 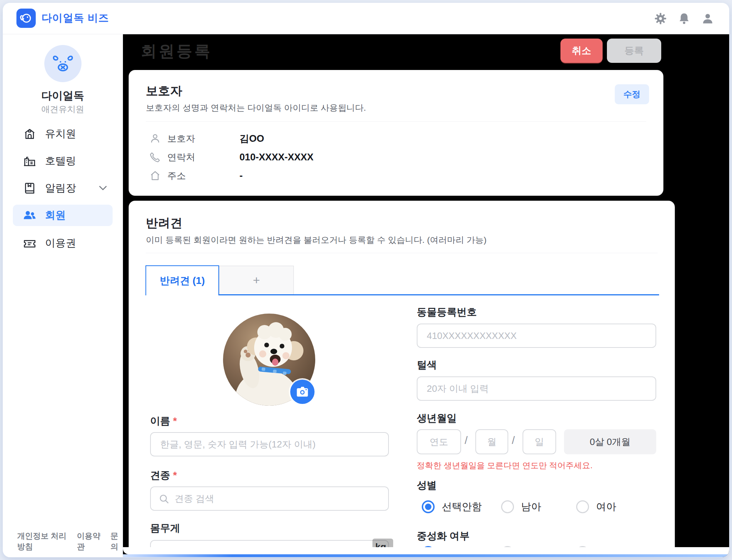 I want to click on contact-link: 문의, so click(x=117, y=541).